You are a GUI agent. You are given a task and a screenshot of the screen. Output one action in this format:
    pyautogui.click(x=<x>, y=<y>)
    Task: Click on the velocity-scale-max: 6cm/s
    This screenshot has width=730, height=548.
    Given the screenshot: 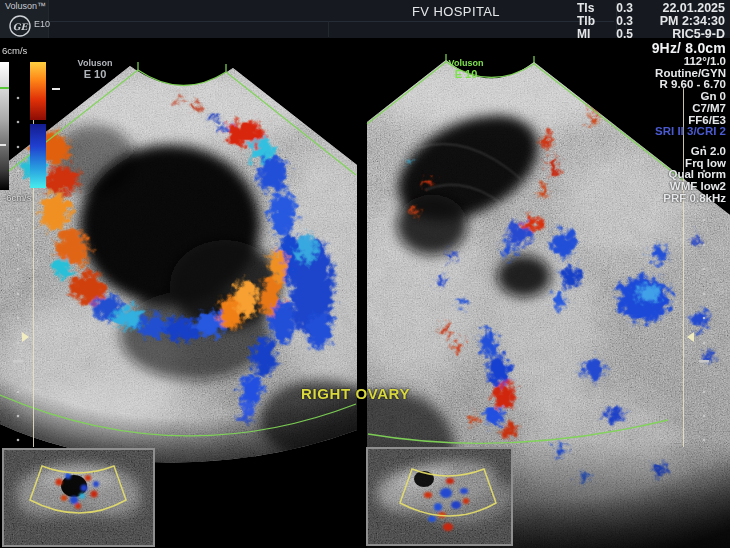 What is the action you would take?
    pyautogui.click(x=14, y=50)
    